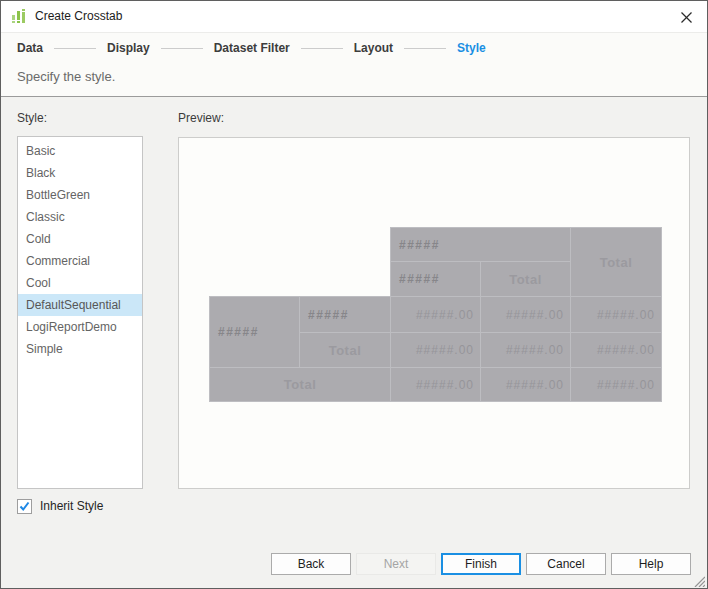 Image resolution: width=708 pixels, height=589 pixels. What do you see at coordinates (24, 506) in the screenshot?
I see `checkmark-icon` at bounding box center [24, 506].